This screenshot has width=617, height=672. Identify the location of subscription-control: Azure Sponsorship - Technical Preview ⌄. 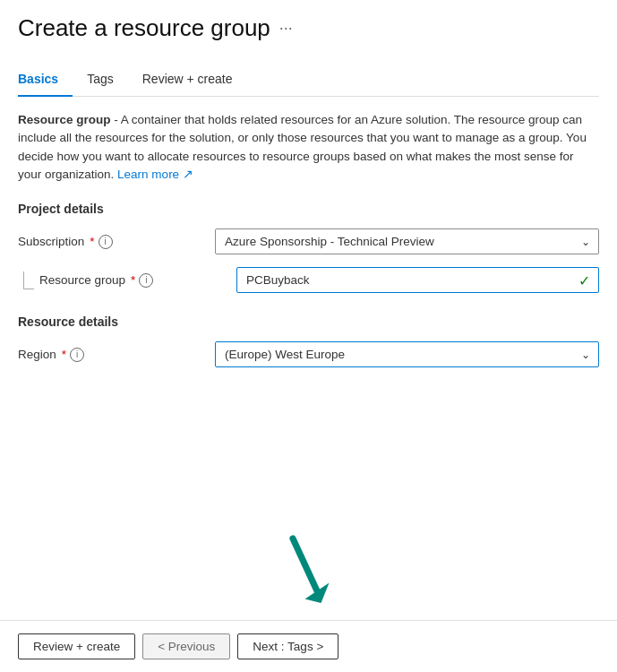
(407, 242).